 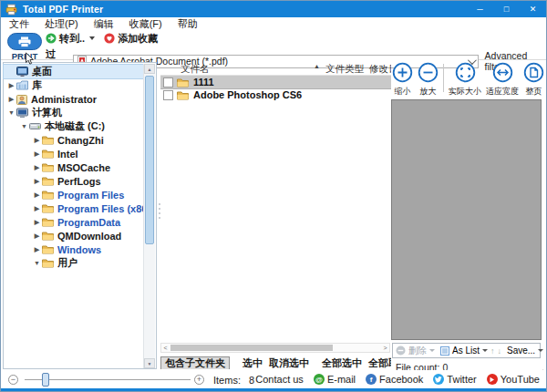 What do you see at coordinates (274, 380) in the screenshot?
I see `statusbar: − + Items: 8 Contact us @E-mailfFacebook…` at bounding box center [274, 380].